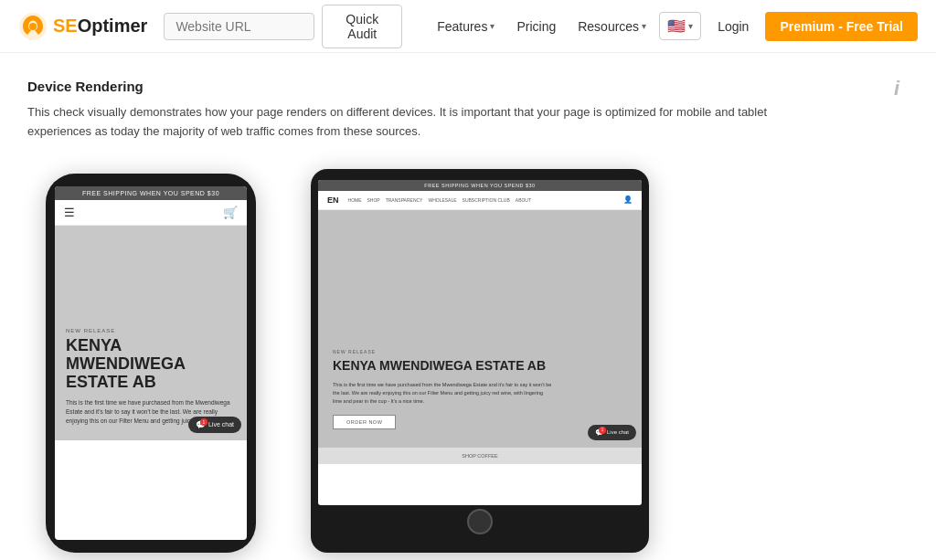 Image resolution: width=936 pixels, height=560 pixels. Describe the element at coordinates (612, 433) in the screenshot. I see `tablet-livechat-badge: 💬 1 Live chat` at that location.